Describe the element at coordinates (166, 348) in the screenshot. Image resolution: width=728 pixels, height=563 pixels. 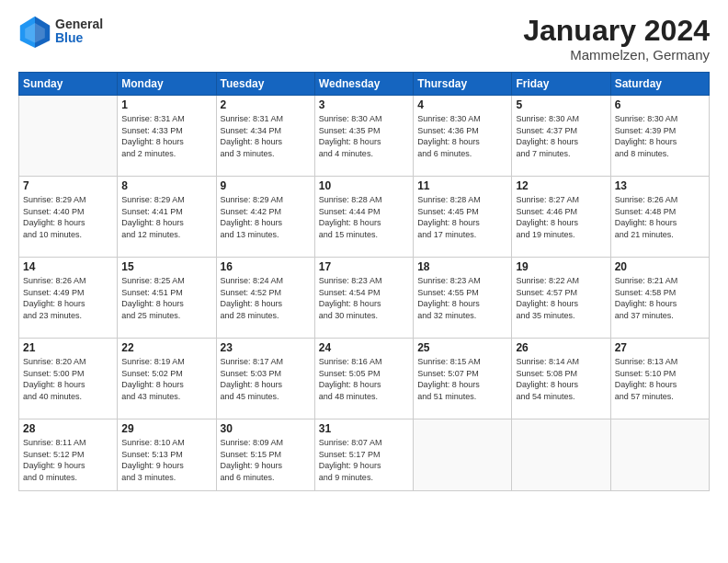
I see `day-number: 22` at that location.